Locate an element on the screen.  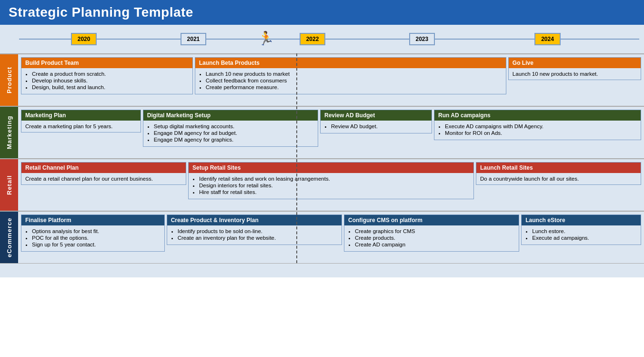
card-body-go-live: Launch 10 new products to market. is located at coordinates (574, 74).